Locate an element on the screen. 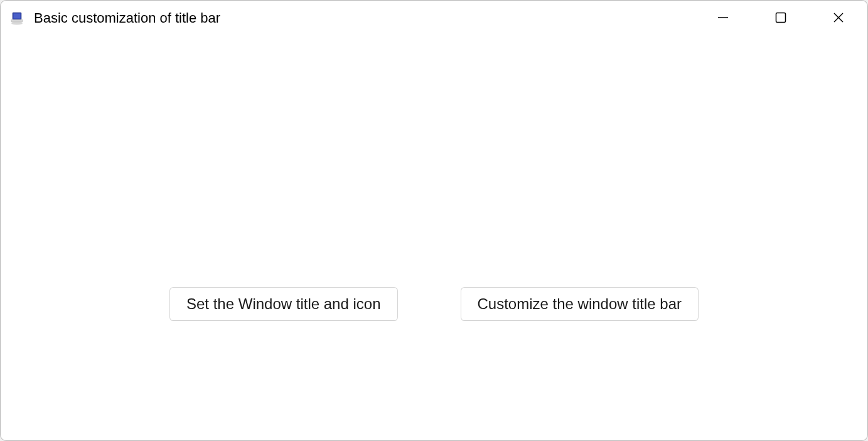 This screenshot has height=441, width=868. titlebar-left: Basic customization of title bar is located at coordinates (115, 18).